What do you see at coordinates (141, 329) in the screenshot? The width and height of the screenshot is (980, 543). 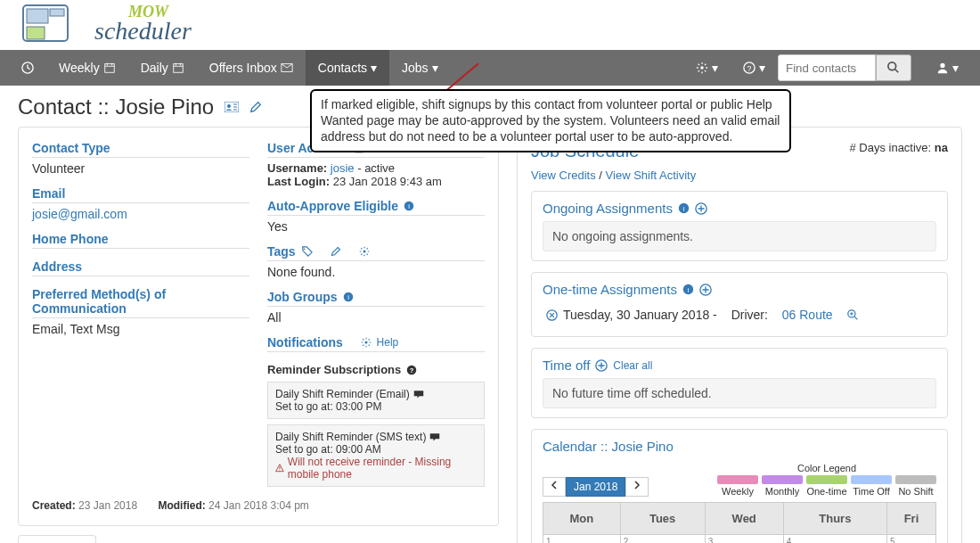 I see `pref-comm-value: Email, Text Msg` at bounding box center [141, 329].